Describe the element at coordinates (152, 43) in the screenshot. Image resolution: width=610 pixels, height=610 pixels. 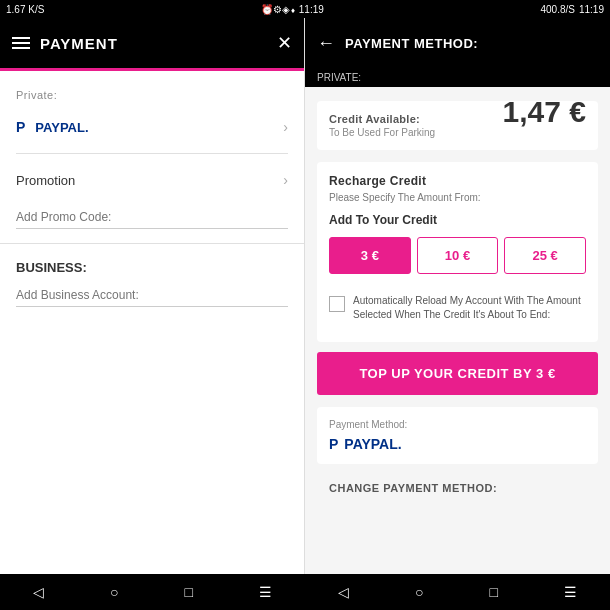
I see `left-header: PAYMENT ✕` at that location.